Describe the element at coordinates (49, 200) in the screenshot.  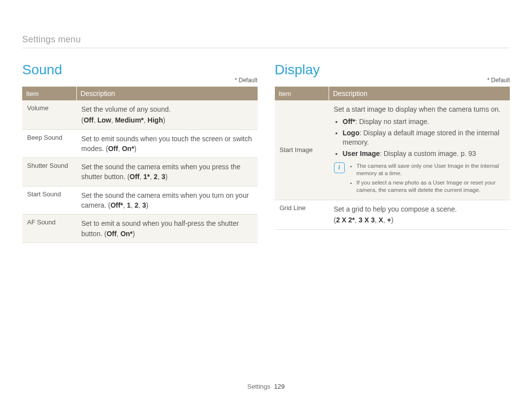
I see `row-item: Start Sound` at that location.